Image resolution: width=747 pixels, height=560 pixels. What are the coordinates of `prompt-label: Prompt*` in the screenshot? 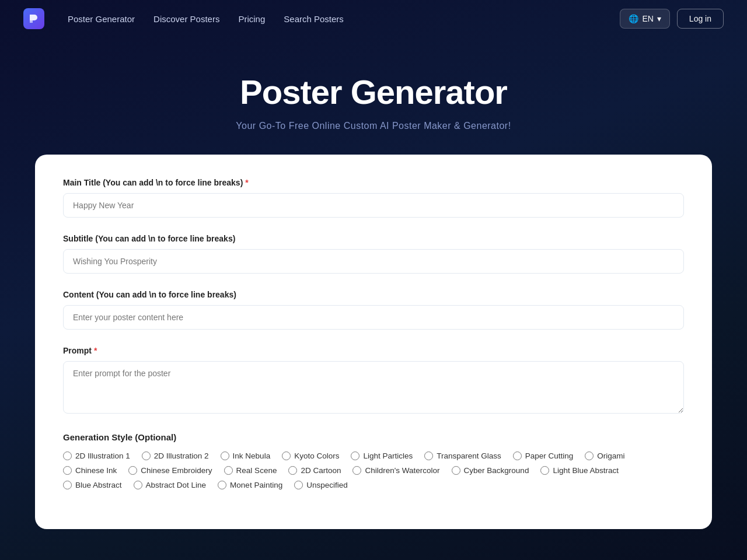 It's located at (374, 351).